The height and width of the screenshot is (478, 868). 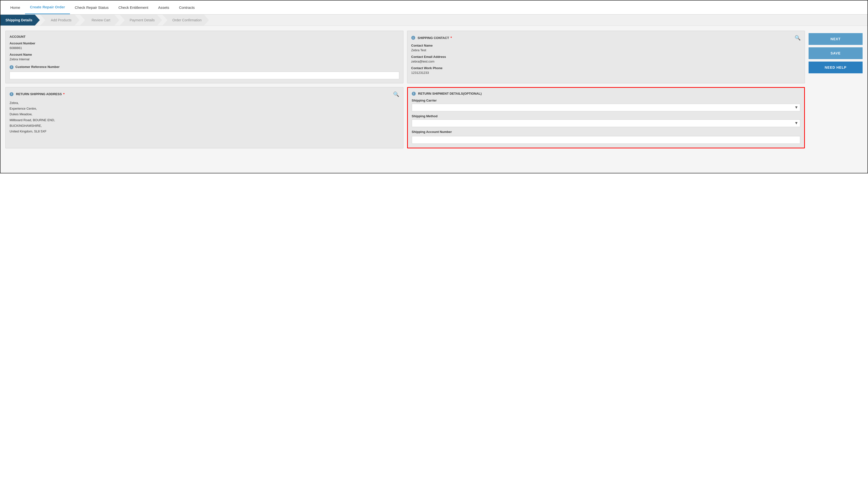 What do you see at coordinates (606, 68) in the screenshot?
I see `contact-phone-label: Contact Work Phone` at bounding box center [606, 68].